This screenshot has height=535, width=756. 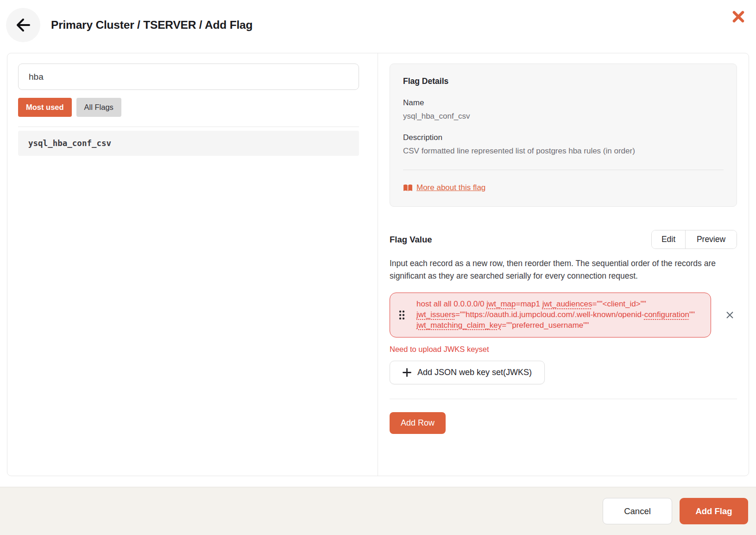 I want to click on edit-preview-toggle: Edit Preview, so click(x=694, y=239).